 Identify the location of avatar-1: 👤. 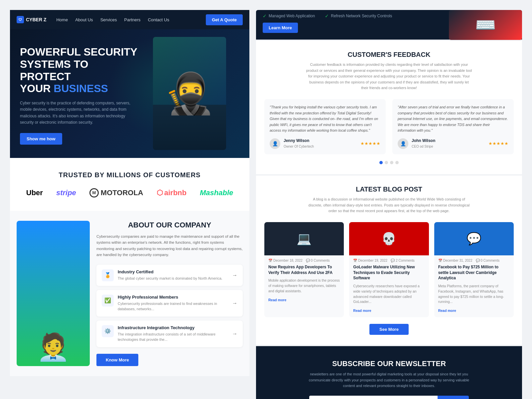
(275, 144).